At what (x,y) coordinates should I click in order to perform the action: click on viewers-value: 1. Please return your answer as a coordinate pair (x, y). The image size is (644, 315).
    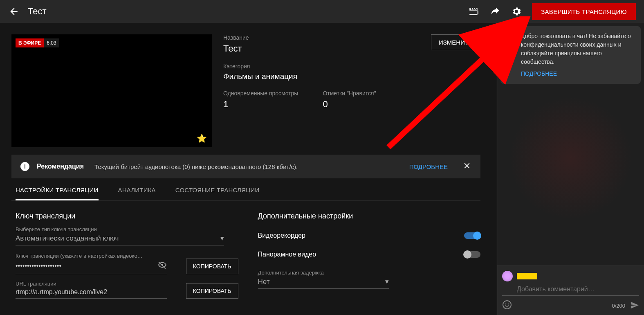
    Looking at the image, I should click on (261, 104).